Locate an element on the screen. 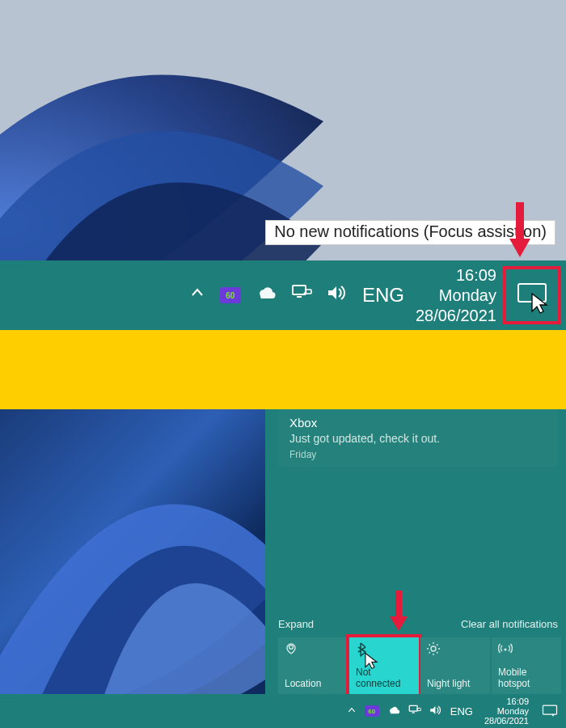 This screenshot has width=566, height=728. quick-action-label: Not connected is located at coordinates (384, 678).